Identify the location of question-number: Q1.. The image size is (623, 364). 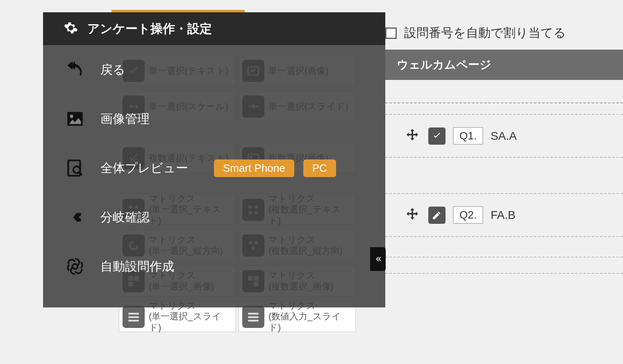
(468, 136).